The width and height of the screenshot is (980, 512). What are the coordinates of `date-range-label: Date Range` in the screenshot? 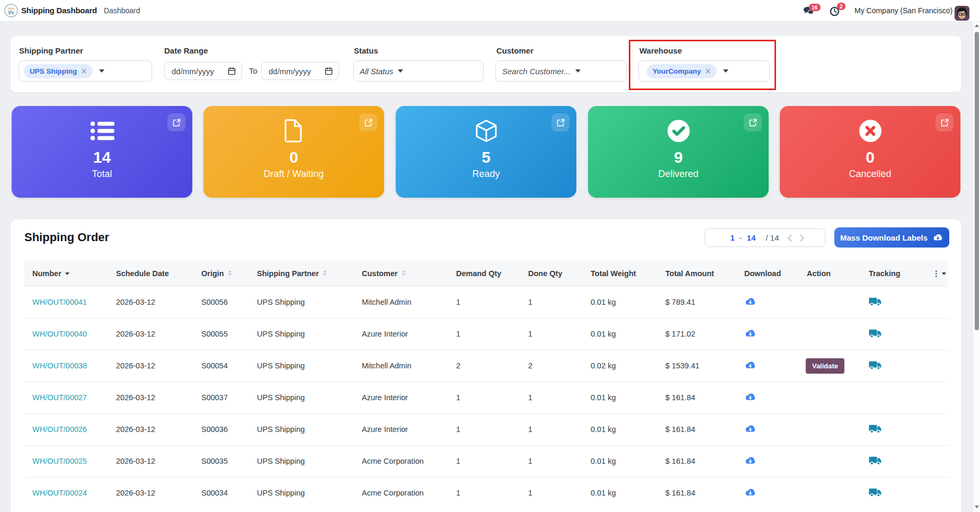 It's located at (186, 51).